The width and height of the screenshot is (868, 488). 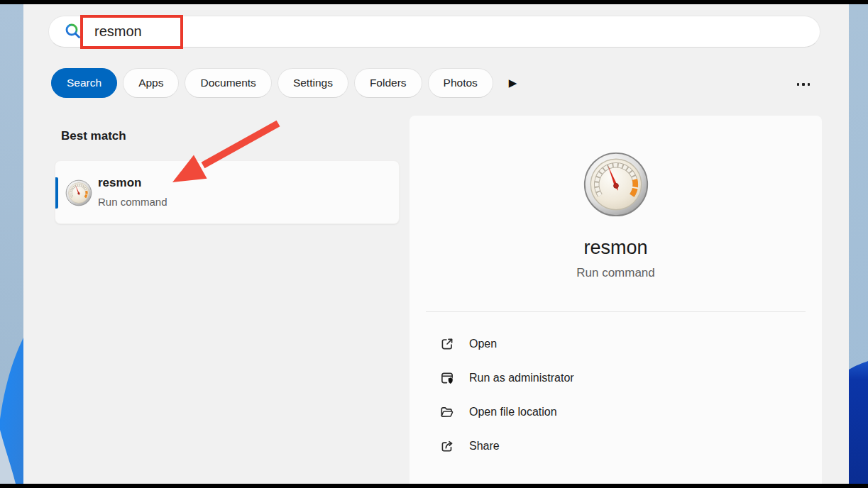 I want to click on action-label: Open, so click(x=483, y=344).